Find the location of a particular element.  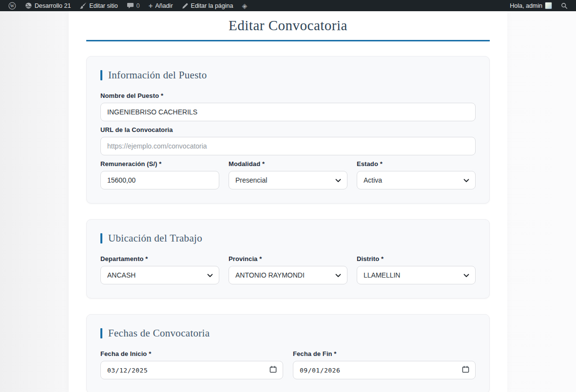

field-fecha-inicio: Fecha de Inicio * 03/12/2025 is located at coordinates (192, 365).